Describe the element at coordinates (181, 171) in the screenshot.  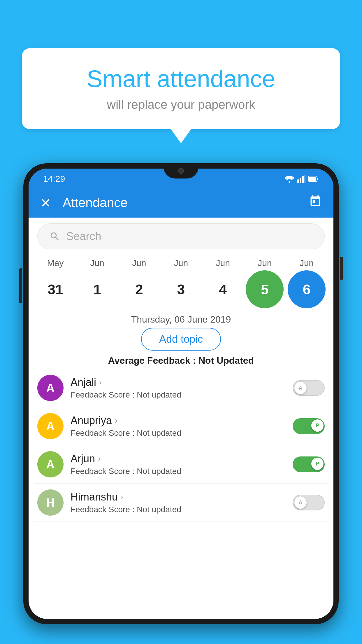
I see `phone-notch` at that location.